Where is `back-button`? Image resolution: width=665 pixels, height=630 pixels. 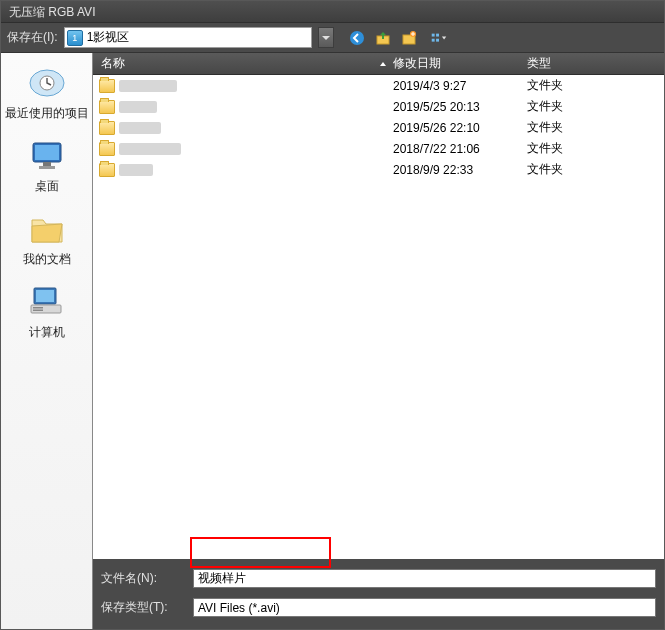 back-button is located at coordinates (357, 38).